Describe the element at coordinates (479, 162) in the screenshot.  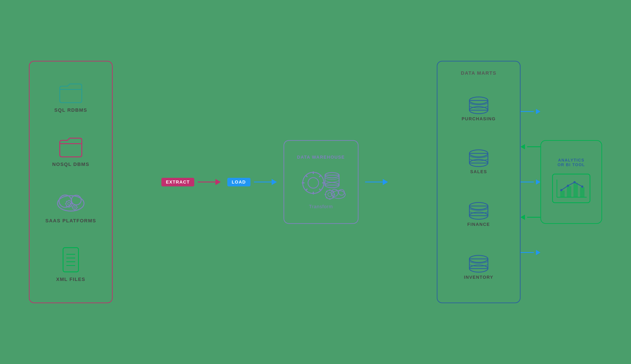
I see `datamart-sales: SALES` at that location.